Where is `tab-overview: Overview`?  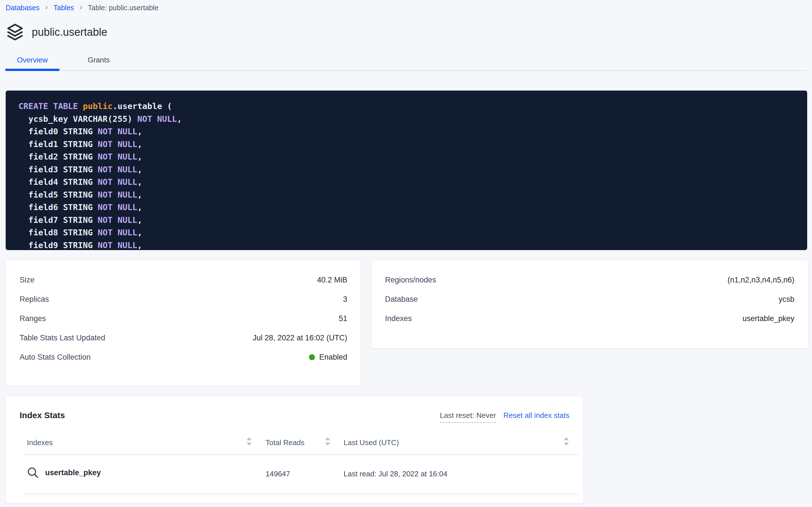 tab-overview: Overview is located at coordinates (32, 60).